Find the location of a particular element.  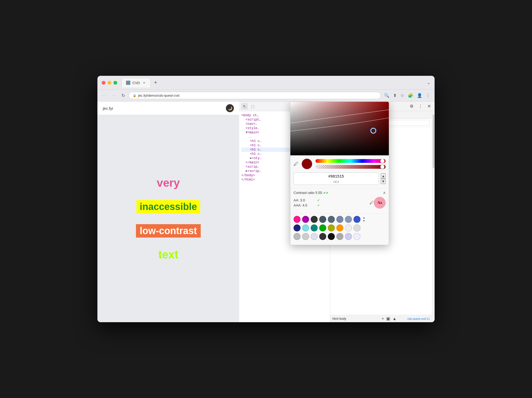

cp-swatches-up: ▲ is located at coordinates (364, 218).